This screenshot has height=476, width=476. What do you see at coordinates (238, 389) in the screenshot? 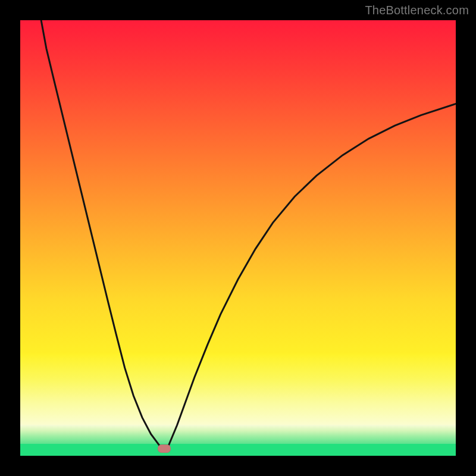
I see `gradient-yellow` at bounding box center [238, 389].